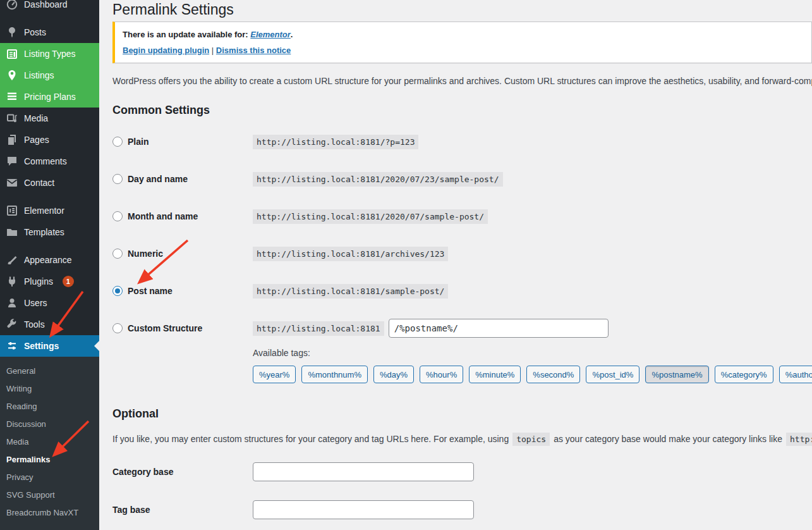  Describe the element at coordinates (253, 51) in the screenshot. I see `dismiss-notice-link: Dismiss this notice` at that location.